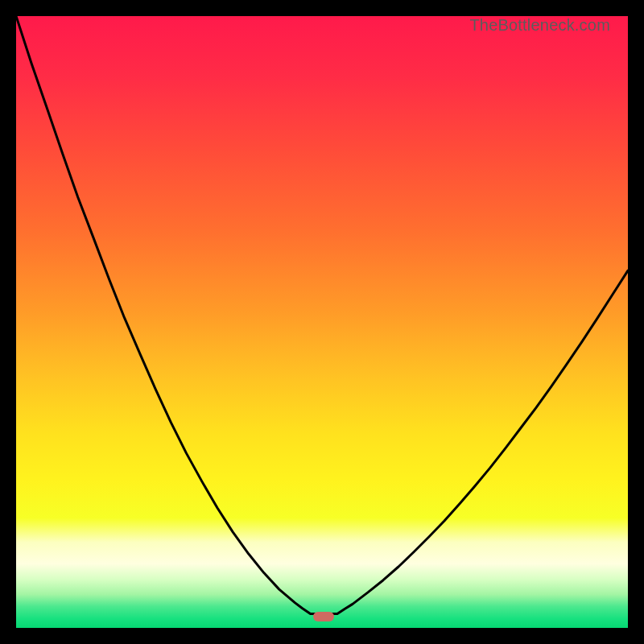  What do you see at coordinates (539, 26) in the screenshot?
I see `watermark-text: TheBottleneck.com` at bounding box center [539, 26].